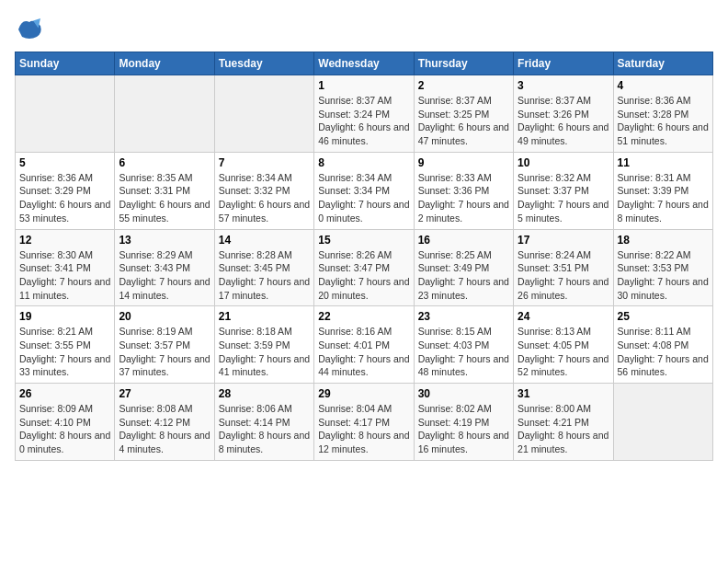 The width and height of the screenshot is (728, 563). Describe the element at coordinates (663, 64) in the screenshot. I see `day-header-saturday: Saturday` at that location.